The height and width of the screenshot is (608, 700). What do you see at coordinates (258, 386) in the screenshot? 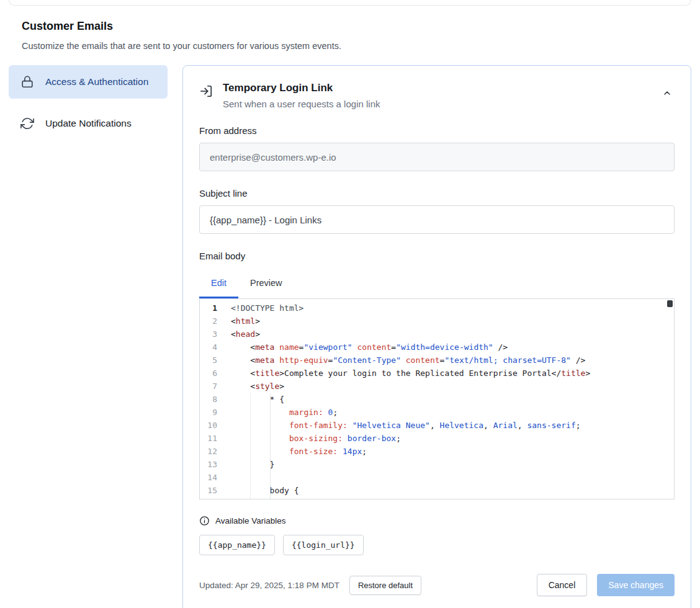
I see `code-text: <style>` at bounding box center [258, 386].